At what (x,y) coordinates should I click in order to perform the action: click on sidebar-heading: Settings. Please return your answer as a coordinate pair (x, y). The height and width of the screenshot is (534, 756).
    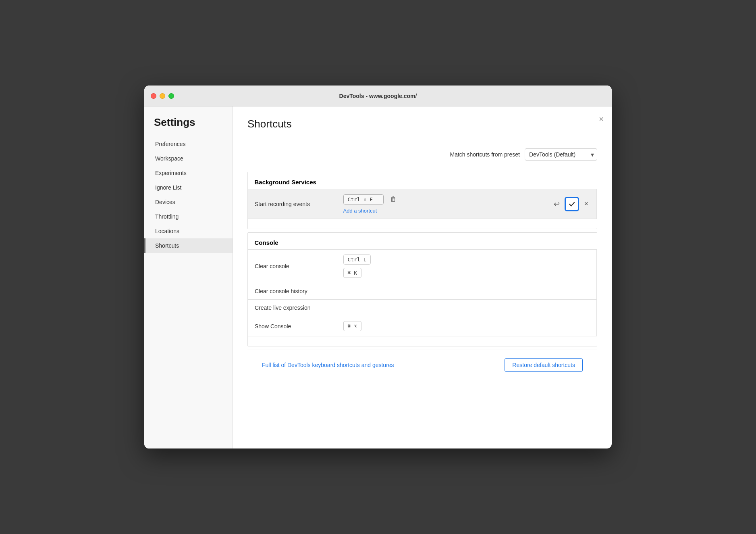
    Looking at the image, I should click on (189, 127).